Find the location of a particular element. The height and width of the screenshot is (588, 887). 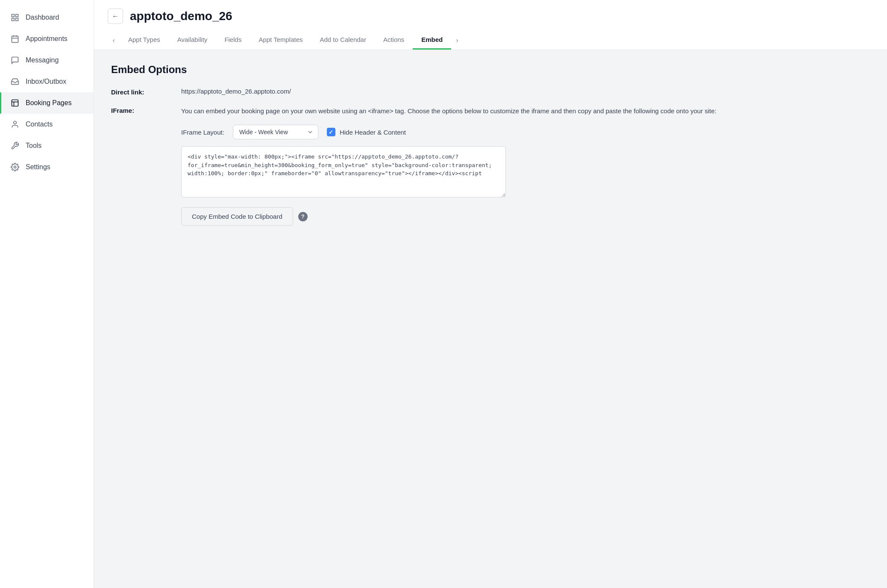

sidebar-label-dashboard: Dashboard is located at coordinates (42, 18).